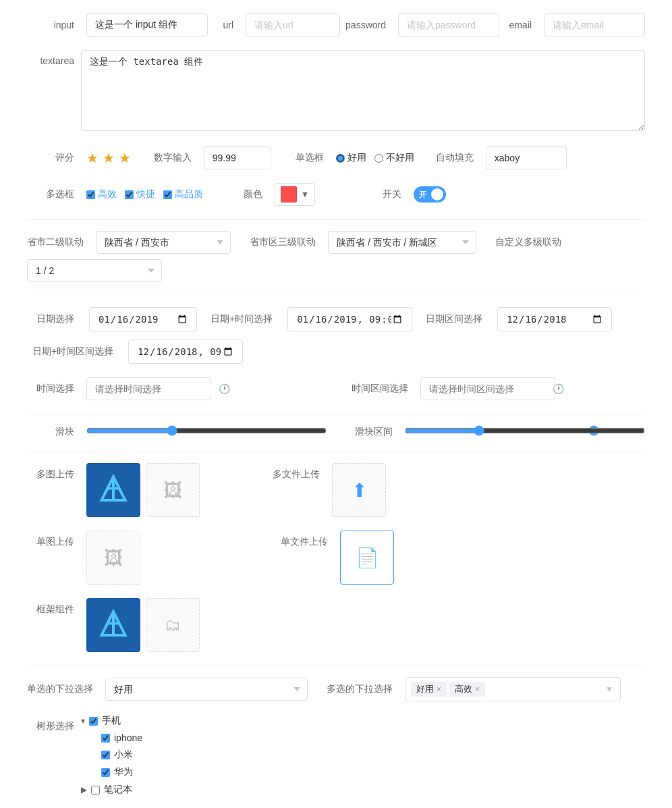 This screenshot has height=808, width=672. What do you see at coordinates (147, 25) in the screenshot?
I see `input-field` at bounding box center [147, 25].